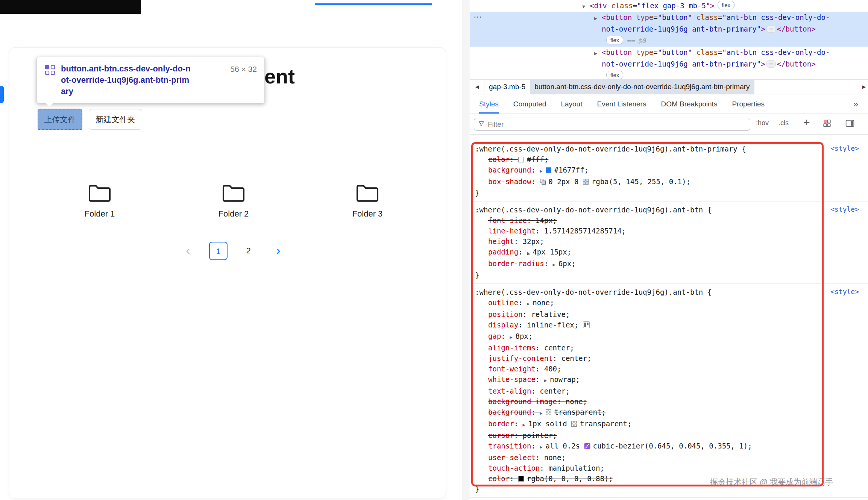  Describe the element at coordinates (643, 314) in the screenshot. I see `css-declaration: position: relative;` at that location.